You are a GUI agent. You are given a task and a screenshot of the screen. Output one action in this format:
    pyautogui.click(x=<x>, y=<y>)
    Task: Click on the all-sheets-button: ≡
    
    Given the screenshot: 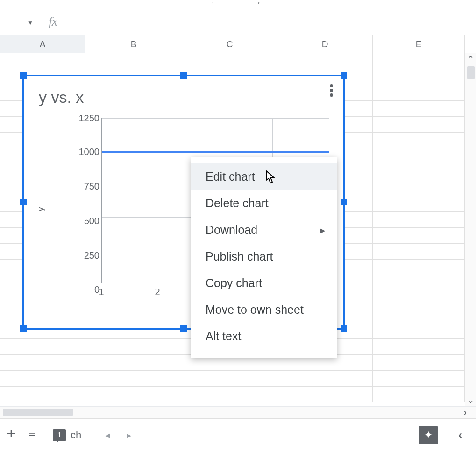 What is the action you would take?
    pyautogui.click(x=32, y=435)
    